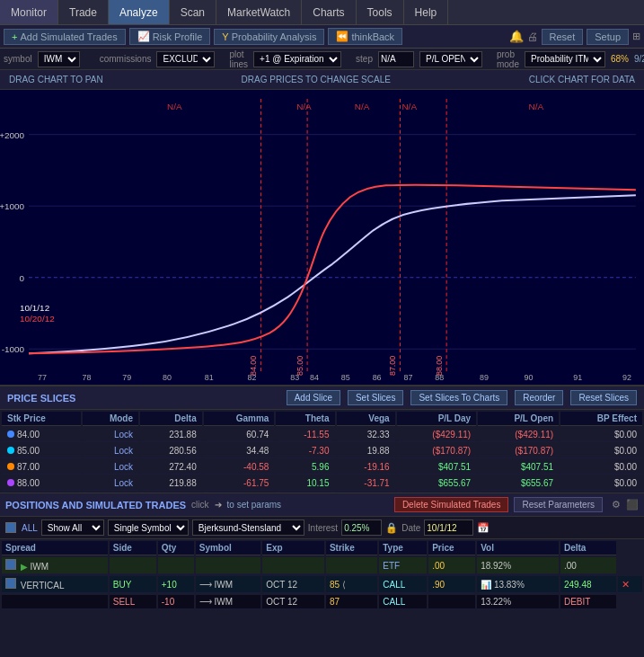 The image size is (644, 657). Describe the element at coordinates (269, 37) in the screenshot. I see `probability-analysis-button: Y Probability Analysis` at that location.